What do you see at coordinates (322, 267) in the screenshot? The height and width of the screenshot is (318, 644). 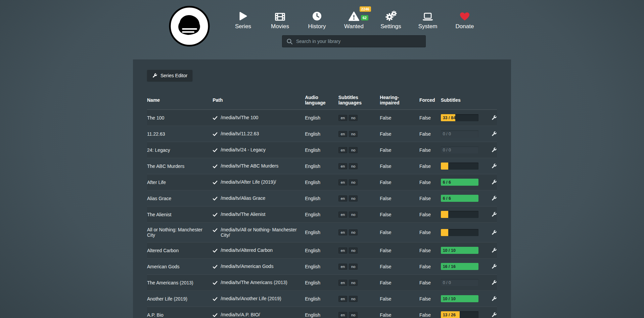 I see `table-row: American Gods /media/tv/American Gods En…` at bounding box center [322, 267].